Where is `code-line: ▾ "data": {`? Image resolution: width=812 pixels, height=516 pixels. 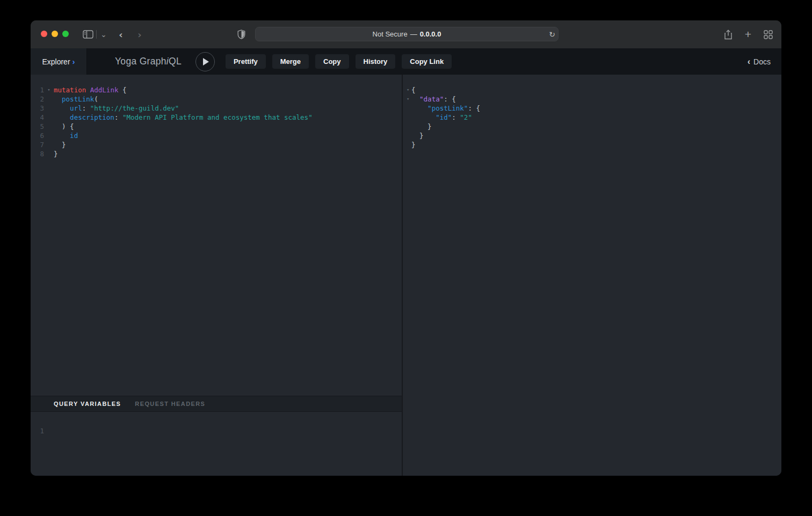
code-line: ▾ "data": { is located at coordinates (592, 99).